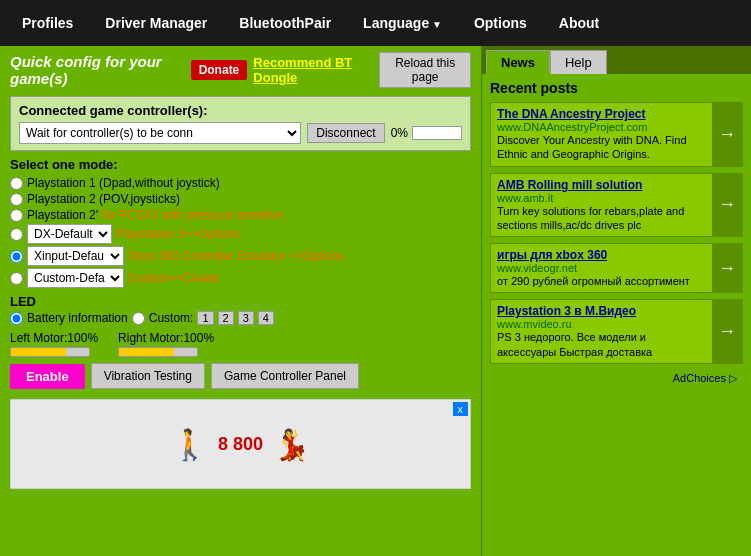  Describe the element at coordinates (158, 352) in the screenshot. I see `right-motor-slider` at that location.